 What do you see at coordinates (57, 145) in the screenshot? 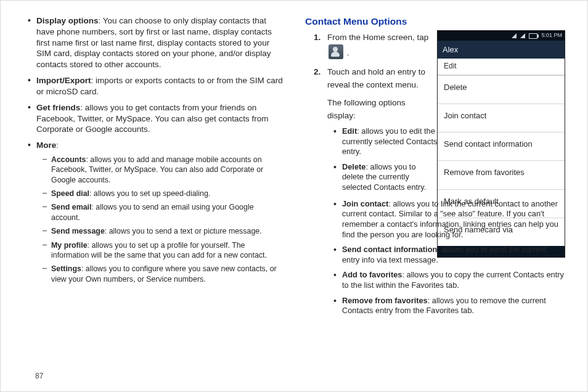
I see `desc: :` at bounding box center [57, 145].